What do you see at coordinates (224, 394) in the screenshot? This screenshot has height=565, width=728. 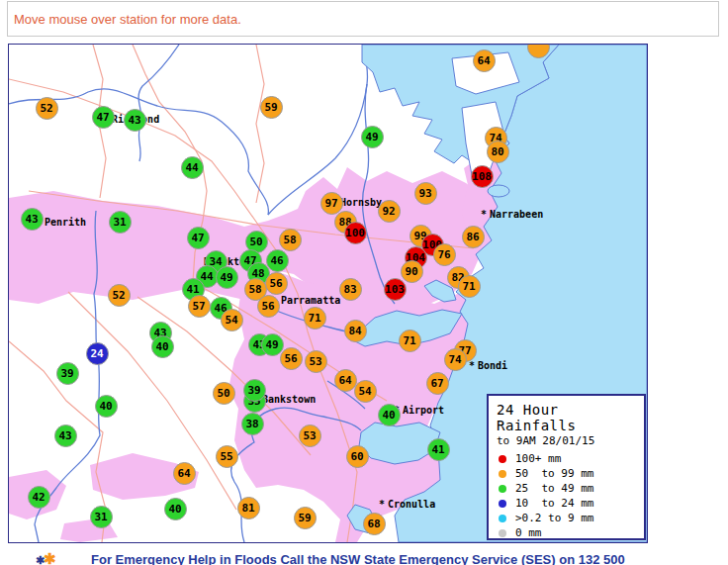 I see `station-marker: 50` at bounding box center [224, 394].